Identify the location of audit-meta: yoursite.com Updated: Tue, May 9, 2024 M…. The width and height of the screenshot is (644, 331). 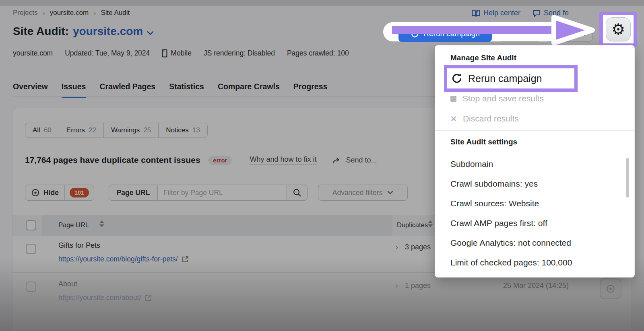
(181, 53).